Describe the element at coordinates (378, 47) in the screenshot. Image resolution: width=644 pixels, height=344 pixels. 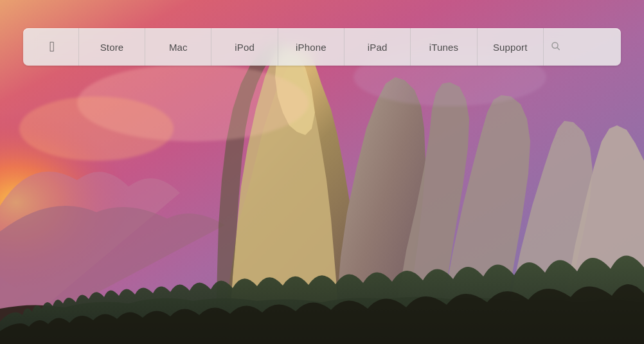
I see `nav-item-ipad: iPad` at that location.